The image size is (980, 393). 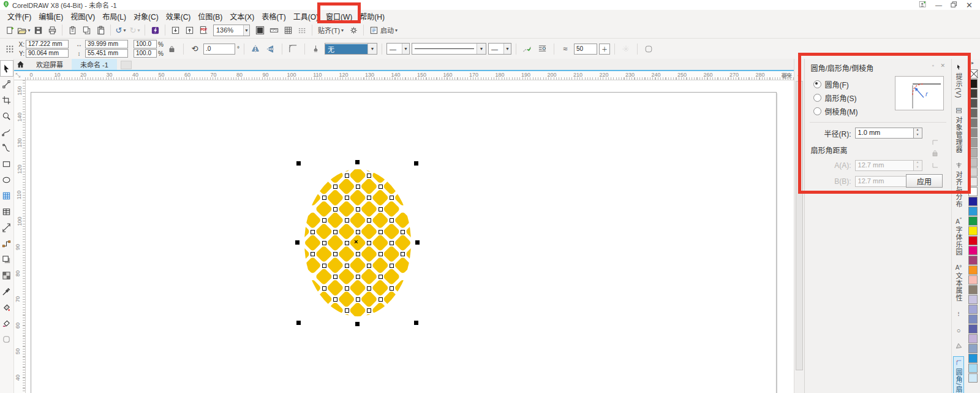 I want to click on new-document-button, so click(x=10, y=30).